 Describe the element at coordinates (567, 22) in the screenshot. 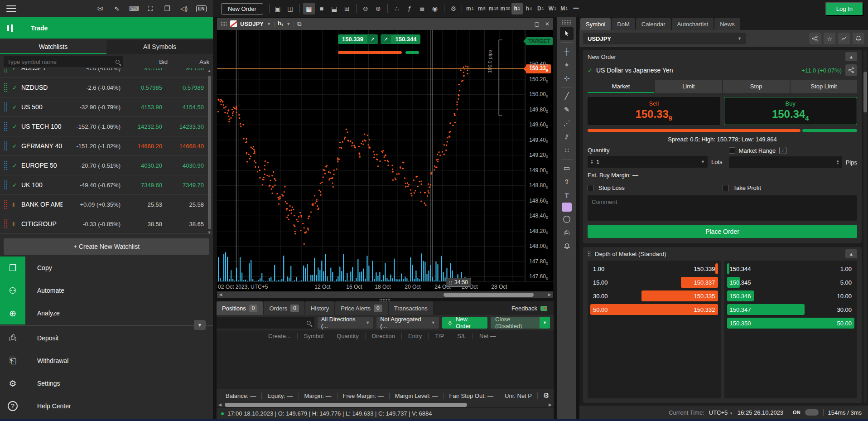

I see `toolbar-drag-handle-icon` at that location.